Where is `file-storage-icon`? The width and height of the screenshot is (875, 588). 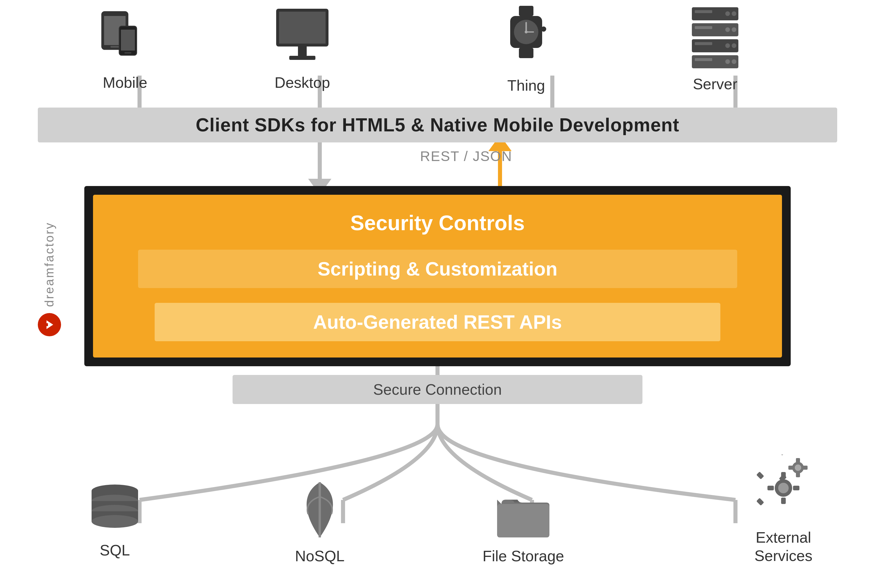 file-storage-icon is located at coordinates (524, 513).